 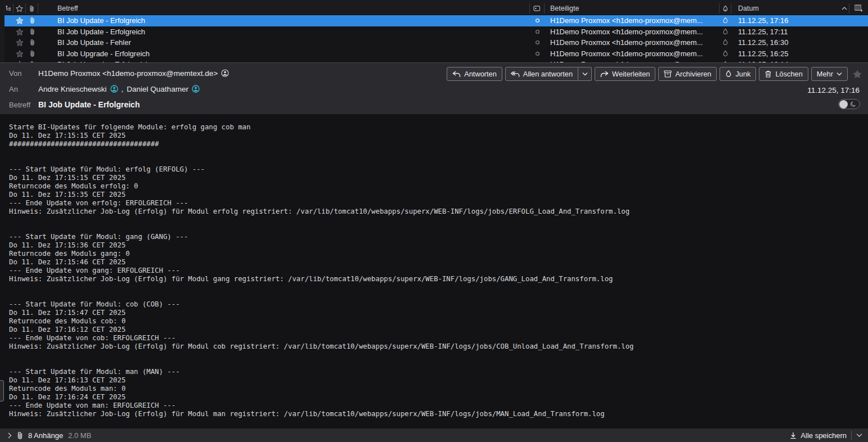 What do you see at coordinates (858, 8) in the screenshot?
I see `column-picker-button` at bounding box center [858, 8].